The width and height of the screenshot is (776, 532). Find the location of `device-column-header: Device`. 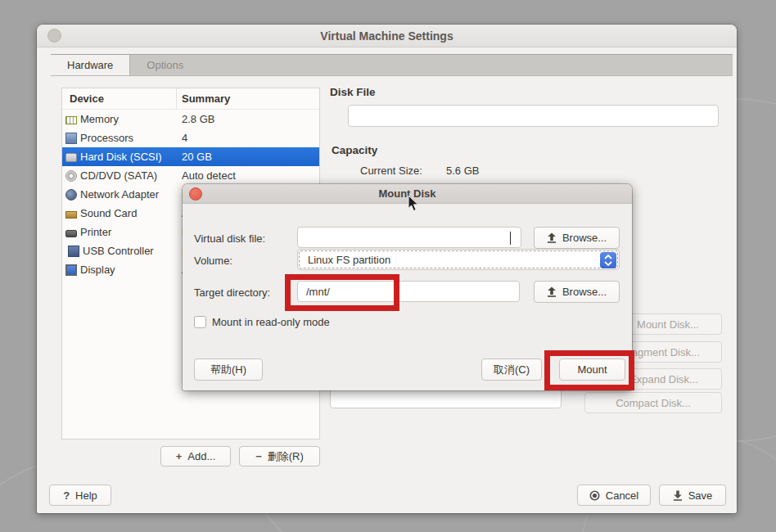

device-column-header: Device is located at coordinates (120, 98).